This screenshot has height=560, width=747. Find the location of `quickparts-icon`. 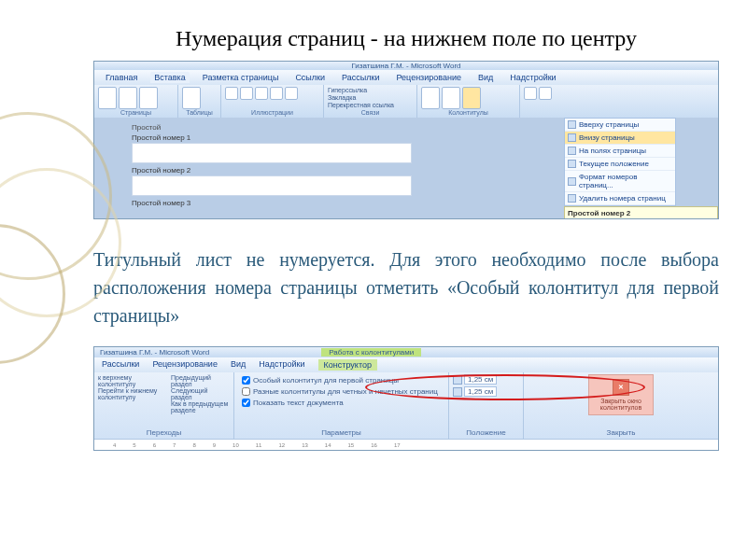

quickparts-icon is located at coordinates (545, 93).